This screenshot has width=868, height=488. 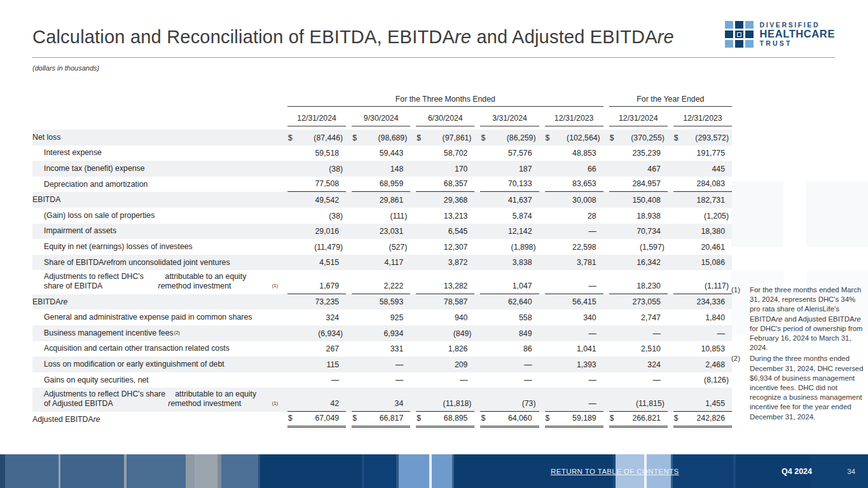 I want to click on table-cell: 115, so click(x=317, y=365).